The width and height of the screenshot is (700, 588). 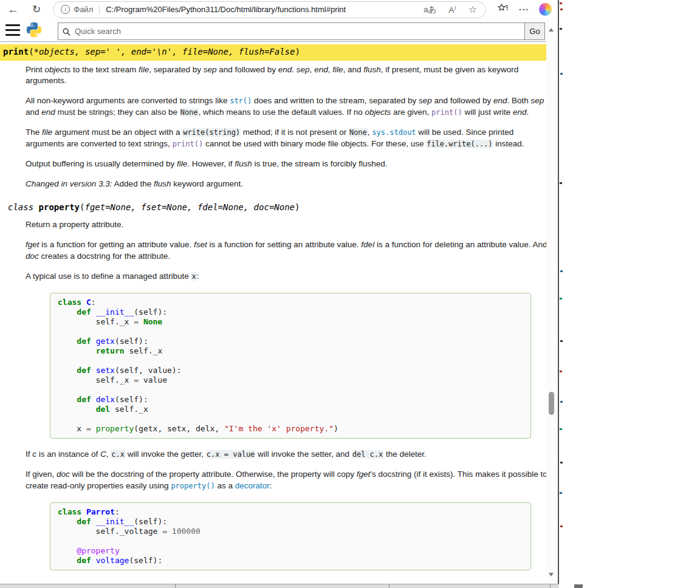 What do you see at coordinates (34, 454) in the screenshot?
I see `text-segment: c` at bounding box center [34, 454].